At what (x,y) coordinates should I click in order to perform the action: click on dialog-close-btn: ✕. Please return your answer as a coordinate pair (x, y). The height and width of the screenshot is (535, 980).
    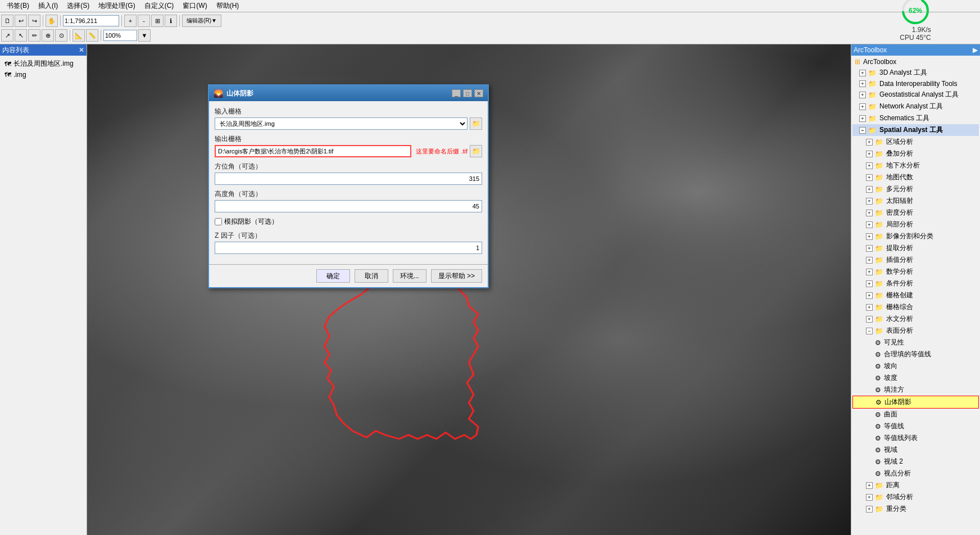
    Looking at the image, I should click on (479, 93).